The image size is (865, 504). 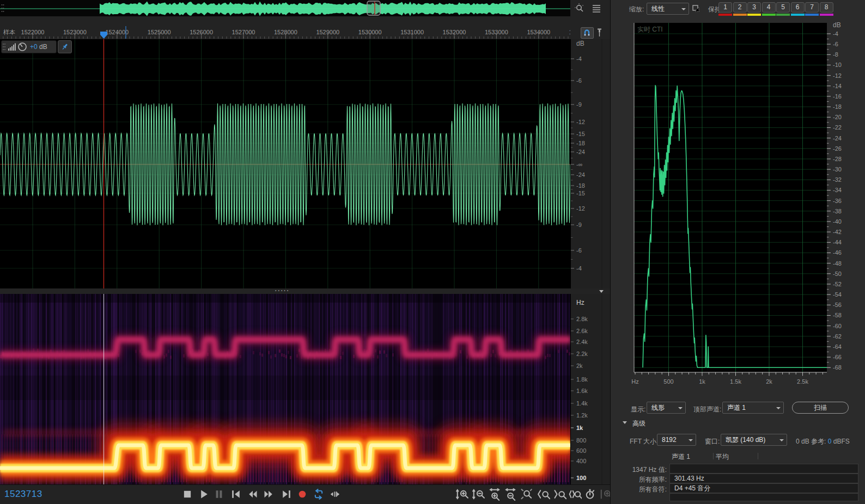 I want to click on ruler-tick-label: 1528000, so click(x=285, y=32).